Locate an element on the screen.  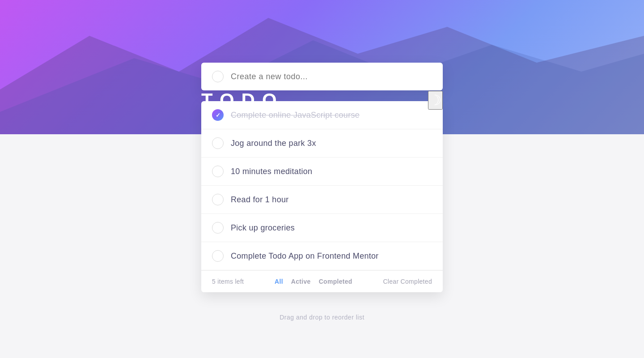
theme-toggle-button: ☽ is located at coordinates (436, 100).